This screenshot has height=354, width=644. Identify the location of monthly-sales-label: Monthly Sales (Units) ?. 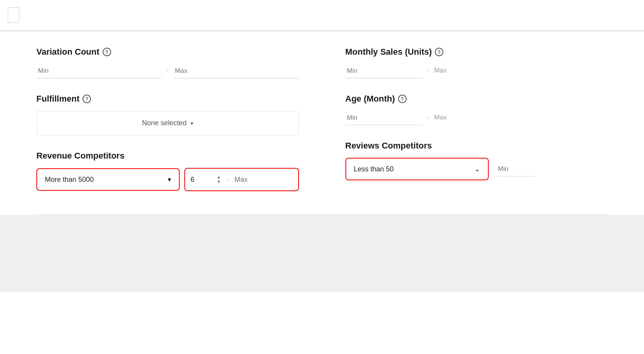
(477, 52).